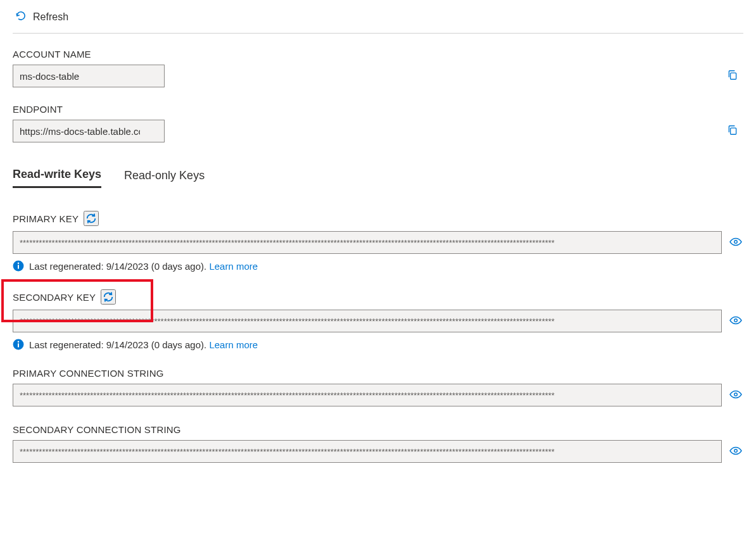 This screenshot has width=756, height=535. I want to click on show-secondary-key-button, so click(736, 322).